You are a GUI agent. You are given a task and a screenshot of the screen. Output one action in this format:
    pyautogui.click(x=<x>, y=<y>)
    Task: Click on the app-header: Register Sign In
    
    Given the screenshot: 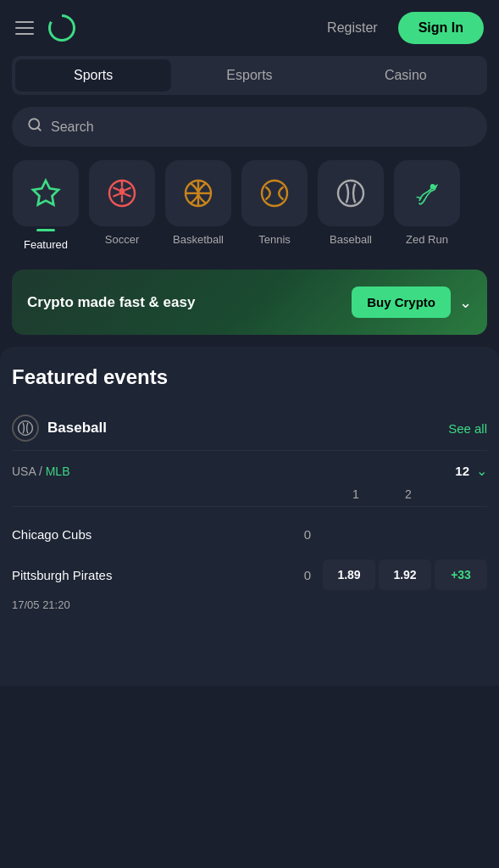 What is the action you would take?
    pyautogui.click(x=249, y=28)
    